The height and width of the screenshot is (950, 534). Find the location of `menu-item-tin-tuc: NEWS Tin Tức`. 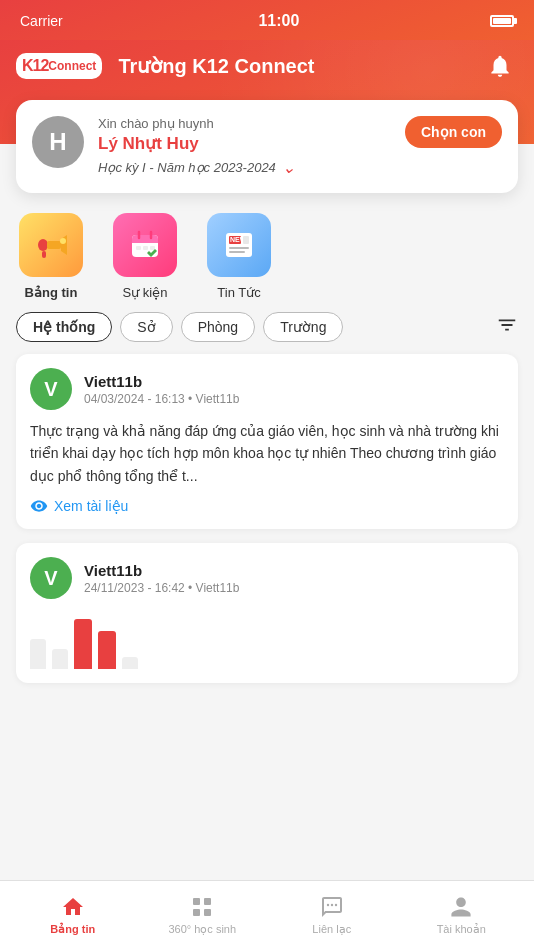

menu-item-tin-tuc: NEWS Tin Tức is located at coordinates (239, 256).